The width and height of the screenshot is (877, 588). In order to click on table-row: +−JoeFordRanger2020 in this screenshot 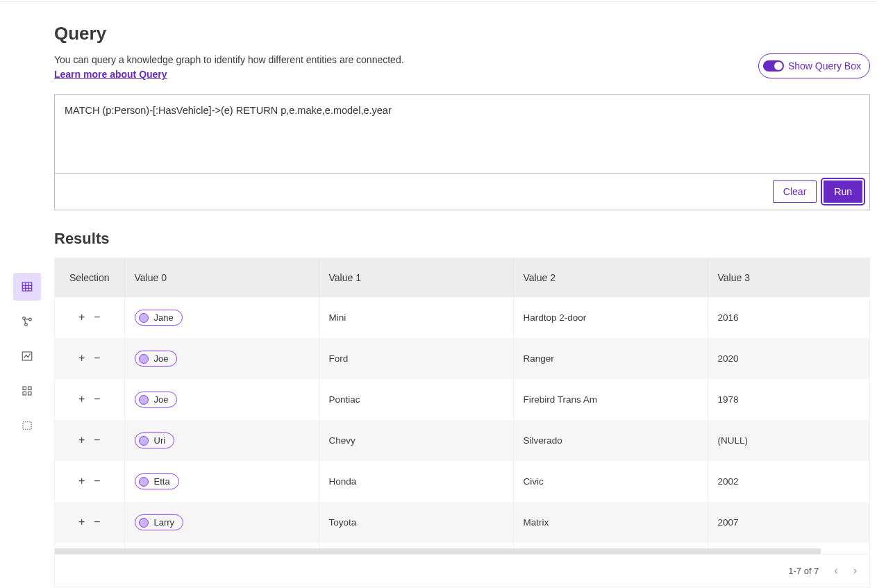, I will do `click(462, 358)`.